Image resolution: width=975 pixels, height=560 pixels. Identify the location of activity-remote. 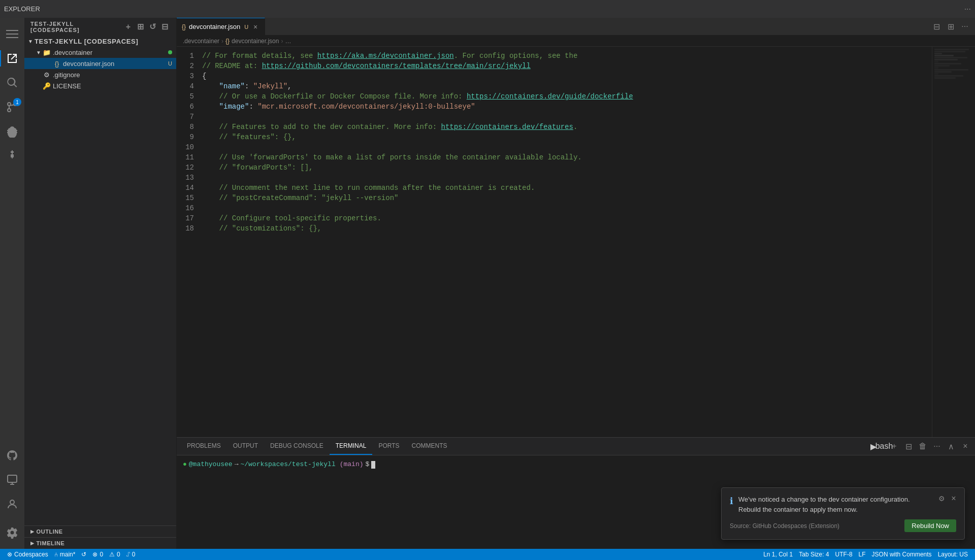
(12, 480).